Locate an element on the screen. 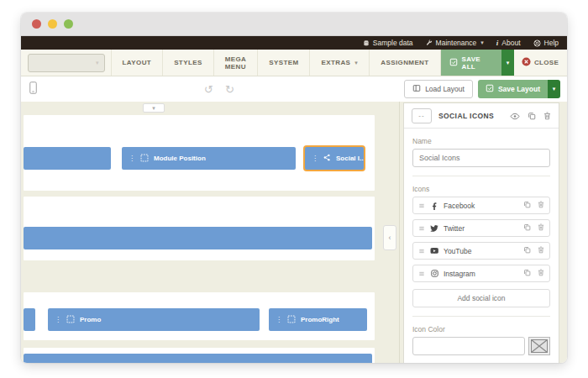 The image size is (588, 378). tab-layout: LAYOUT is located at coordinates (137, 62).